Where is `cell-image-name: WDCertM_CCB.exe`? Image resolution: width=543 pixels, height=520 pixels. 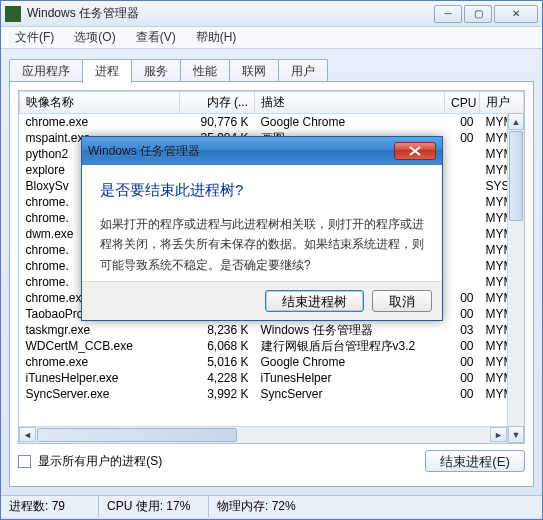
cell-image-name: WDCertM_CCB.exe is located at coordinates (100, 346).